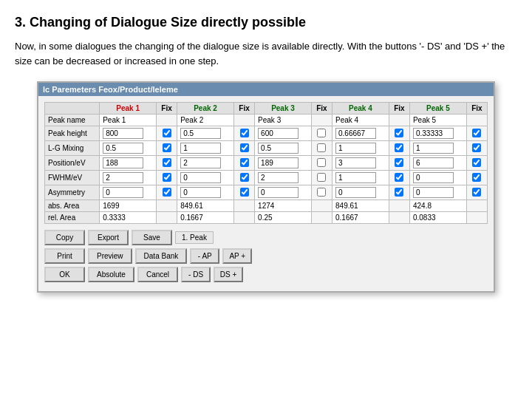 The height and width of the screenshot is (399, 532). I want to click on fix3-fwhm, so click(321, 178).